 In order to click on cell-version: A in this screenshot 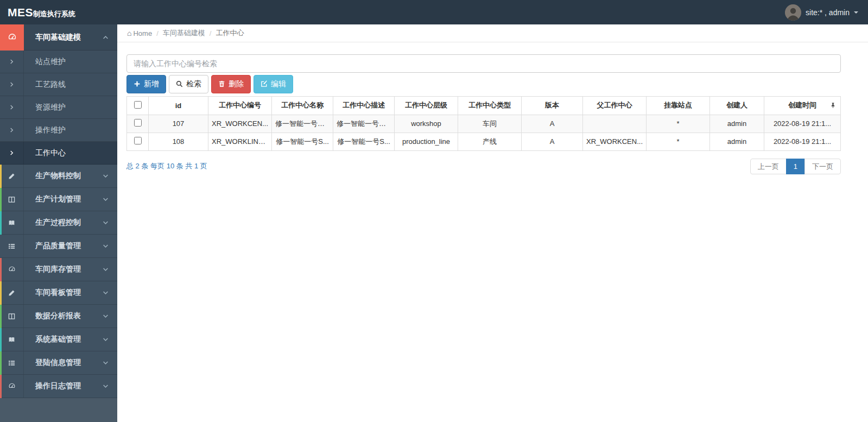, I will do `click(553, 141)`.